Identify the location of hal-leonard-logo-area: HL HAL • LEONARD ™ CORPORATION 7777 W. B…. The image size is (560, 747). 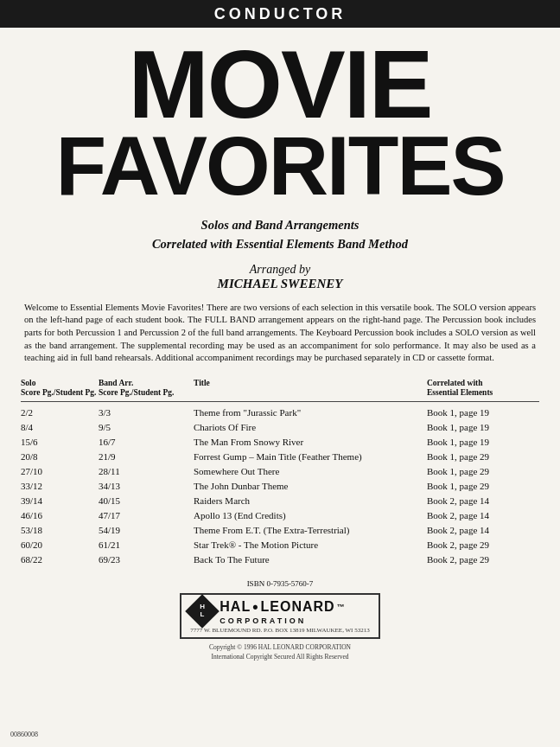
(280, 616).